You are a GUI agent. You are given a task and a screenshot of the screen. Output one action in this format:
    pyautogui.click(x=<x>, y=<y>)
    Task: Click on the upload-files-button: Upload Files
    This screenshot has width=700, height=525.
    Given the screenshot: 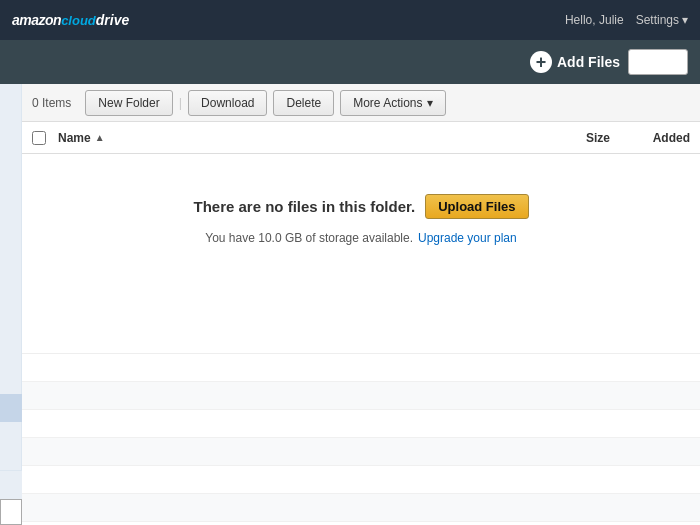 What is the action you would take?
    pyautogui.click(x=476, y=206)
    